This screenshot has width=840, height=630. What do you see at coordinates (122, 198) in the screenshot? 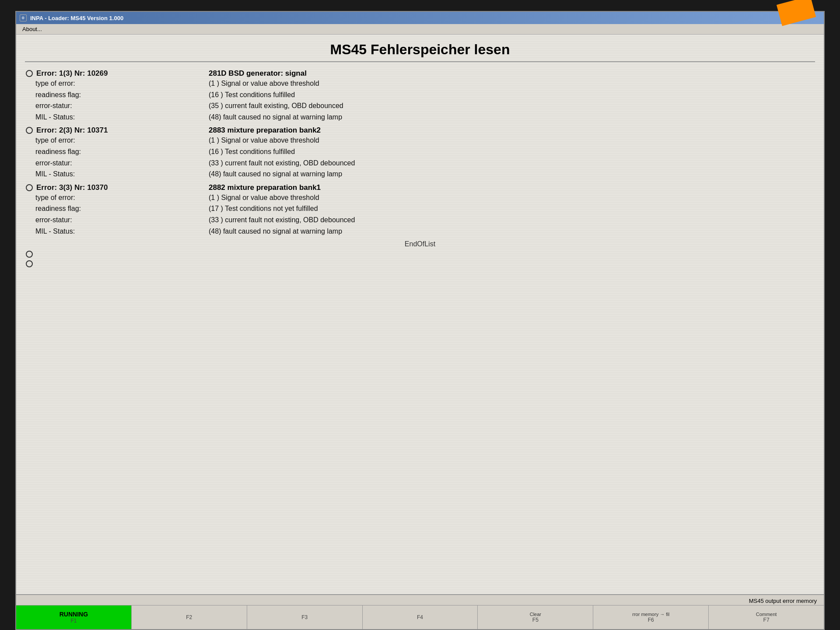
I see `detail-label-3-1: type of error:` at bounding box center [122, 198].